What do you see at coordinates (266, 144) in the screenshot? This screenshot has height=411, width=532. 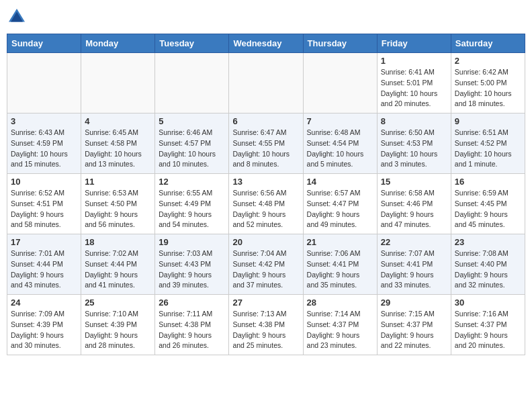 I see `calendar-cell: 6Sunrise: 6:47 AMSunset: 4:55 PMDaylight…` at bounding box center [266, 144].